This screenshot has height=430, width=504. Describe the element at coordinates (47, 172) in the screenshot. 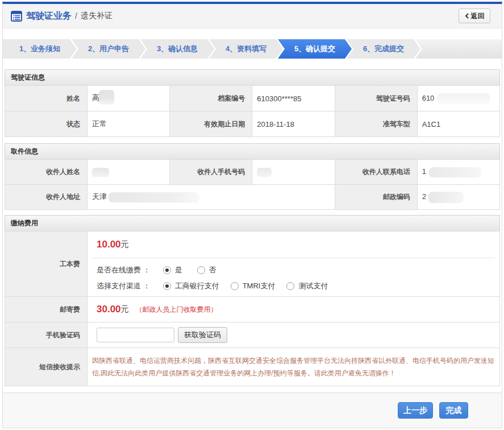

I see `field-label-recipient-name: 收件人姓名` at that location.